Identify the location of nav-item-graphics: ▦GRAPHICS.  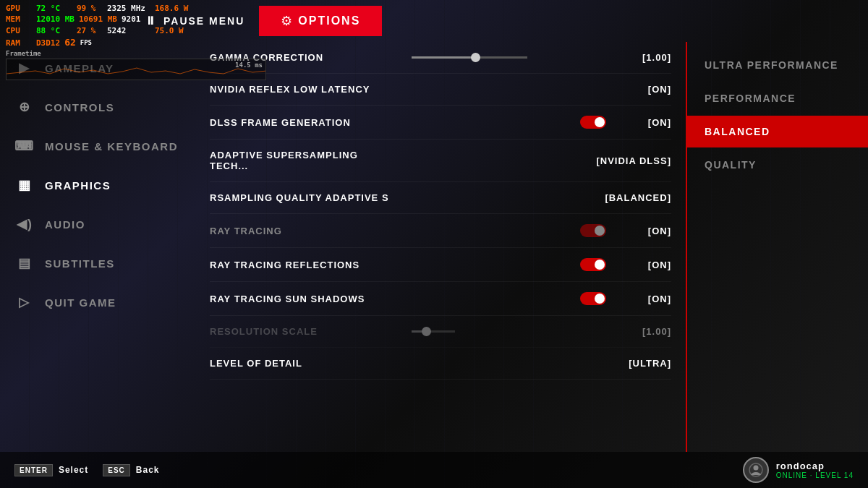
(98, 185).